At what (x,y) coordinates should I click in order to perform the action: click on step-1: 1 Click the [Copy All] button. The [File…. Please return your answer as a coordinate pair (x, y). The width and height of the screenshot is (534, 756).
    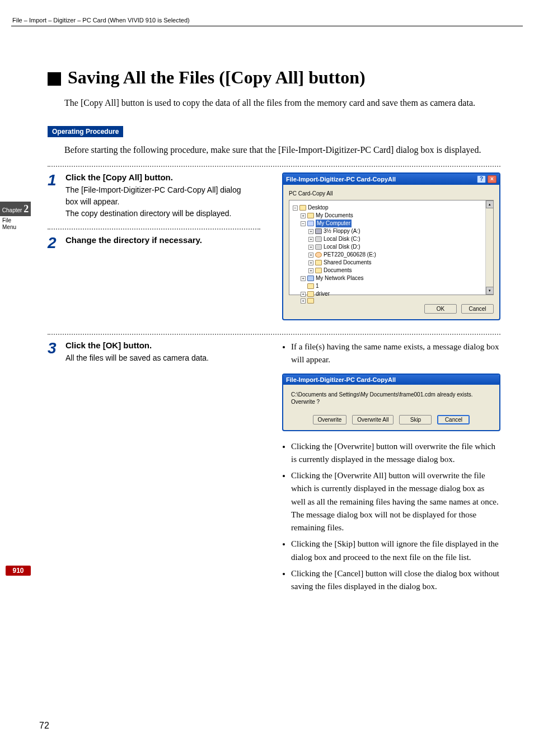
    Looking at the image, I should click on (157, 196).